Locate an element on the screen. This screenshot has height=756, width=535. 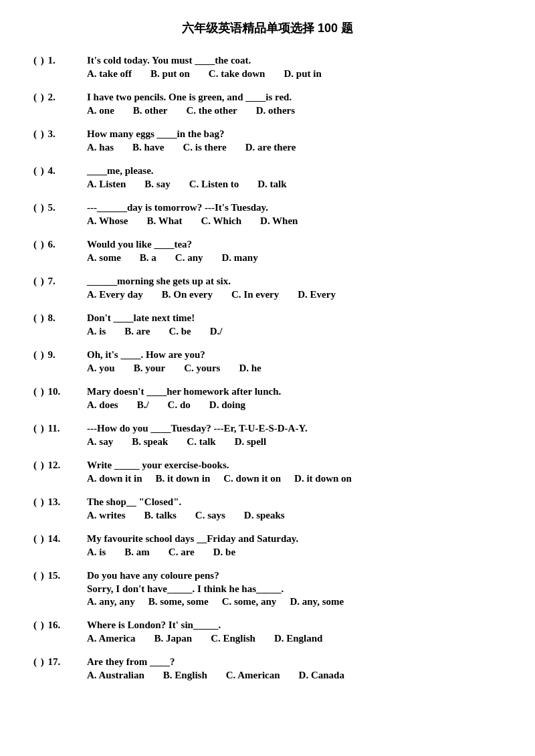
question-block: ( ) 2.I have two pencils. One is green, … is located at coordinates (268, 107).